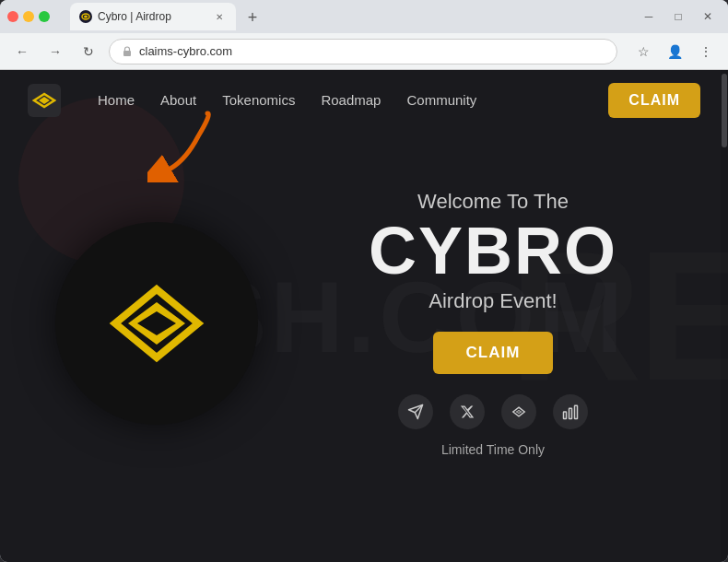 The height and width of the screenshot is (562, 728). Describe the element at coordinates (44, 100) in the screenshot. I see `logo-icon` at that location.